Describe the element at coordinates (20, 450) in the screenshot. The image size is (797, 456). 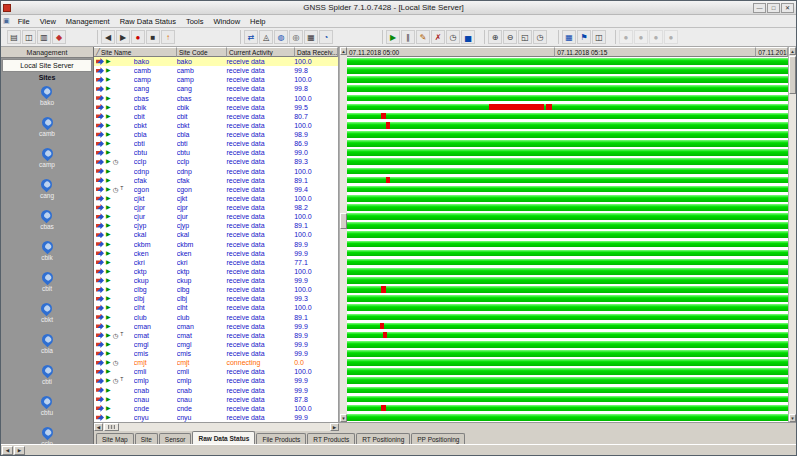
I see `tab-scroll-right-button: ▶` at that location.